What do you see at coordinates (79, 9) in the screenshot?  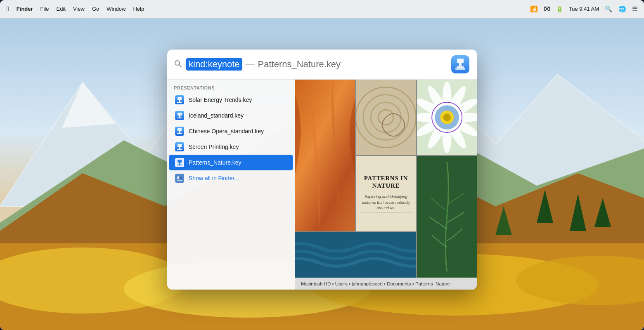 I see `menubar-view: View` at bounding box center [79, 9].